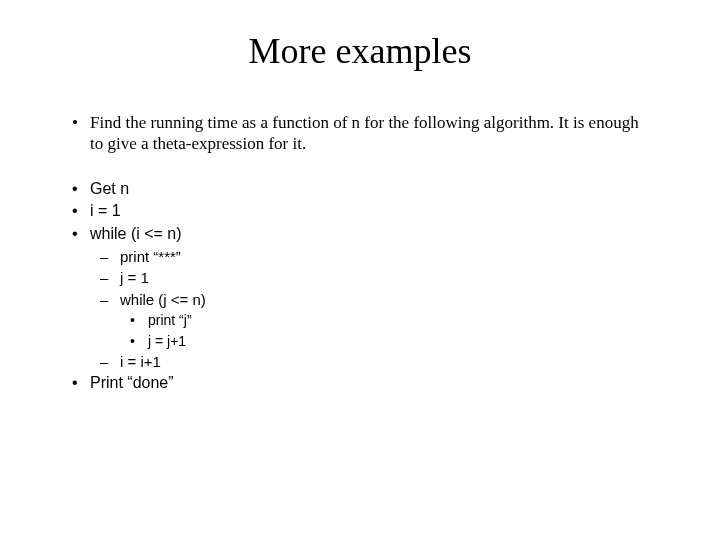 The image size is (720, 540). Describe the element at coordinates (360, 384) in the screenshot. I see `alg-line: • Print “done”` at that location.